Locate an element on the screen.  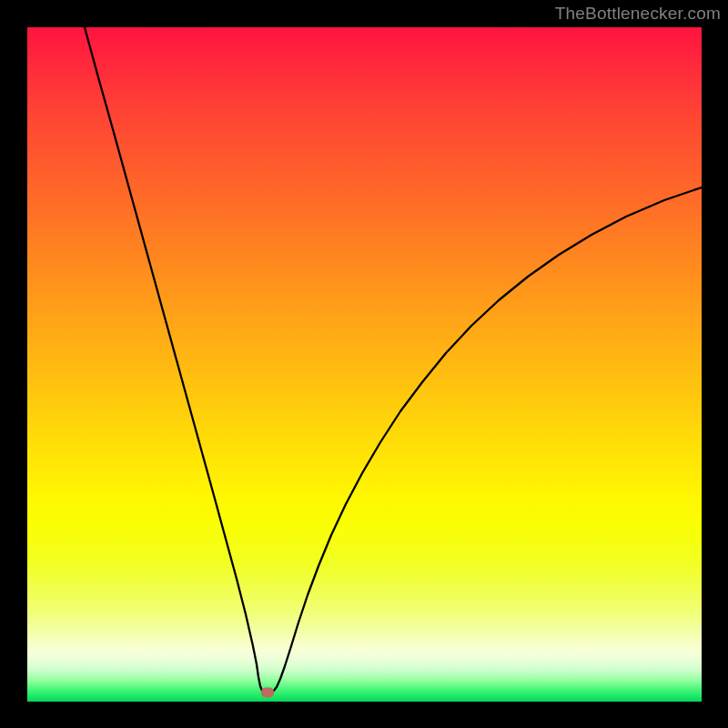
optimum-marker is located at coordinates (268, 693).